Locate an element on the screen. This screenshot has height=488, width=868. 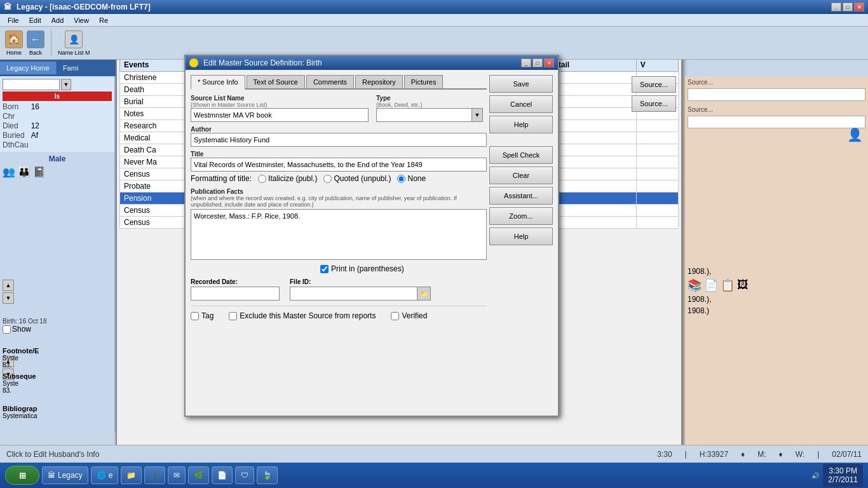
start-button: ⊞ is located at coordinates (22, 475).